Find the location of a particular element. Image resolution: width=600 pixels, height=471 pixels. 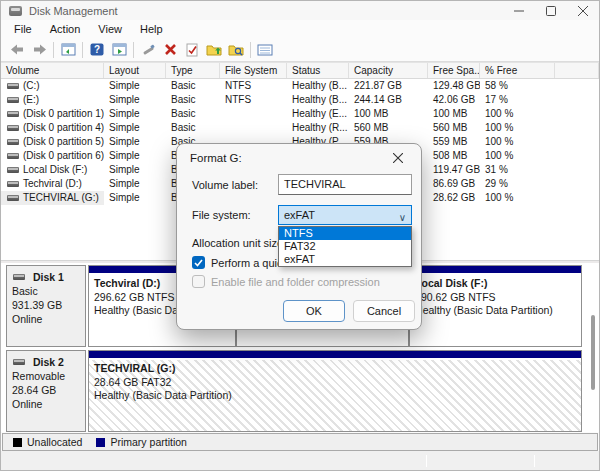

column-header-status: Status is located at coordinates (318, 70).